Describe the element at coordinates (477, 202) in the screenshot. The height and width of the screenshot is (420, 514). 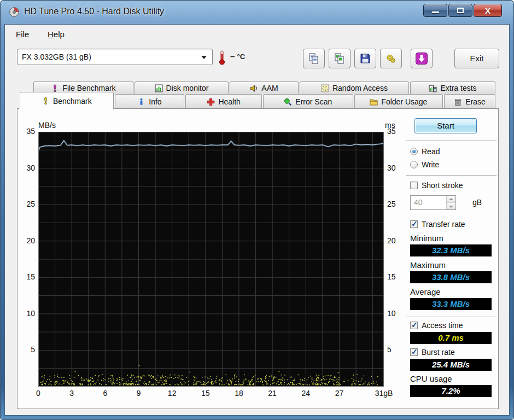
I see `short-stroke-unit: gB` at that location.